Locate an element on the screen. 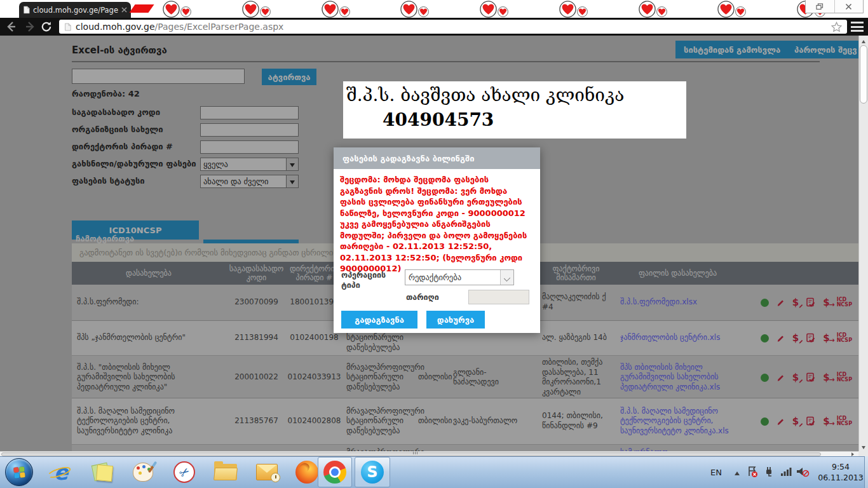 Image resolution: width=868 pixels, height=488 pixels. chrome-menu-icon is located at coordinates (857, 27).